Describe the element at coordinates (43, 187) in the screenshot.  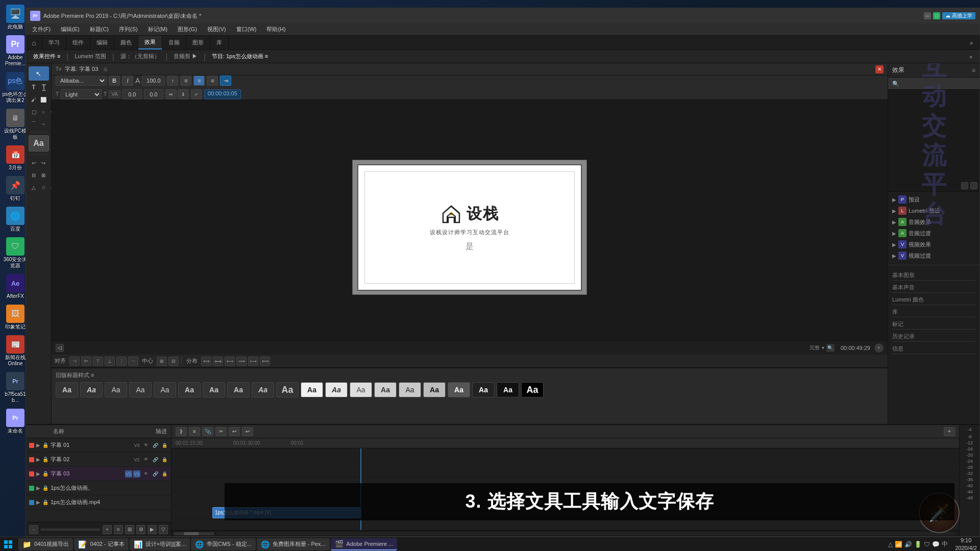
I see `star-tool: ☆` at that location.